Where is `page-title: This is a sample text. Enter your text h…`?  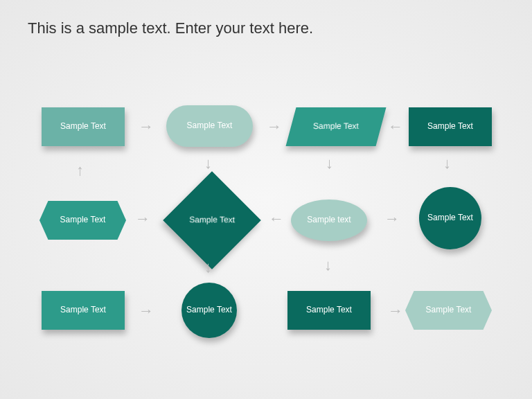
page-title: This is a sample text. Enter your text h… is located at coordinates (170, 28).